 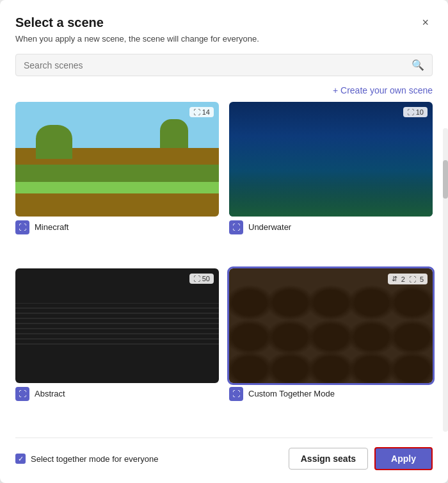 I want to click on seat-count-minecraft: 14, so click(x=206, y=112).